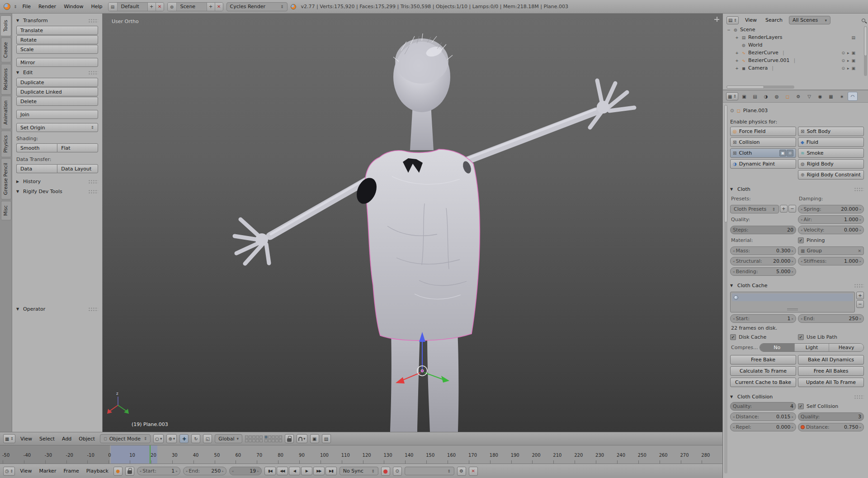 The width and height of the screenshot is (868, 478). Describe the element at coordinates (763, 417) in the screenshot. I see `collision-distance-field: ◂ Distance: 0.015 ▸` at that location.